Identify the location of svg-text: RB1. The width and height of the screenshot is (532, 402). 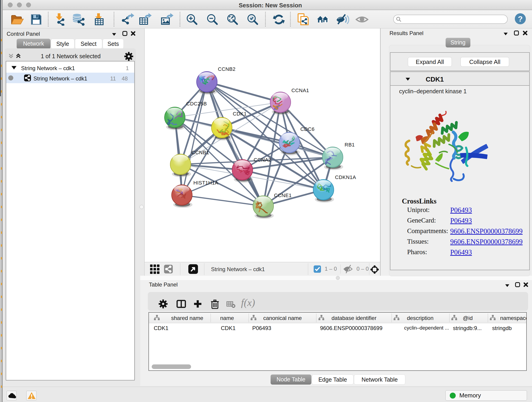
(350, 145).